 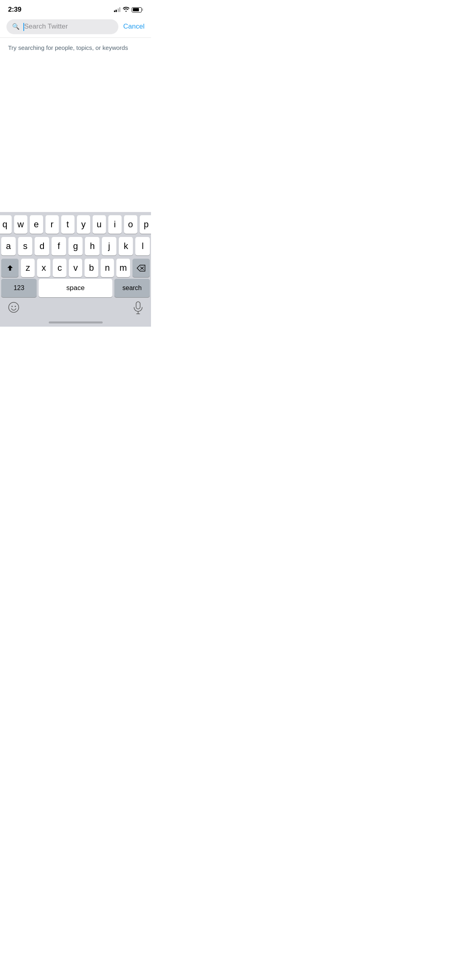 What do you see at coordinates (14, 10) in the screenshot?
I see `status-time: 2:39` at bounding box center [14, 10].